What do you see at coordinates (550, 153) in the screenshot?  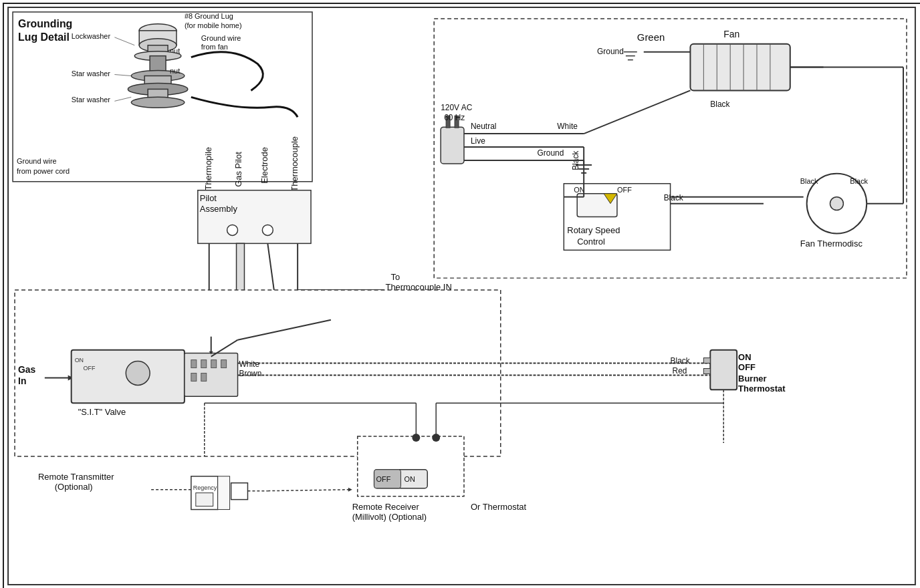 I see `ground-plug-label: Ground` at bounding box center [550, 153].